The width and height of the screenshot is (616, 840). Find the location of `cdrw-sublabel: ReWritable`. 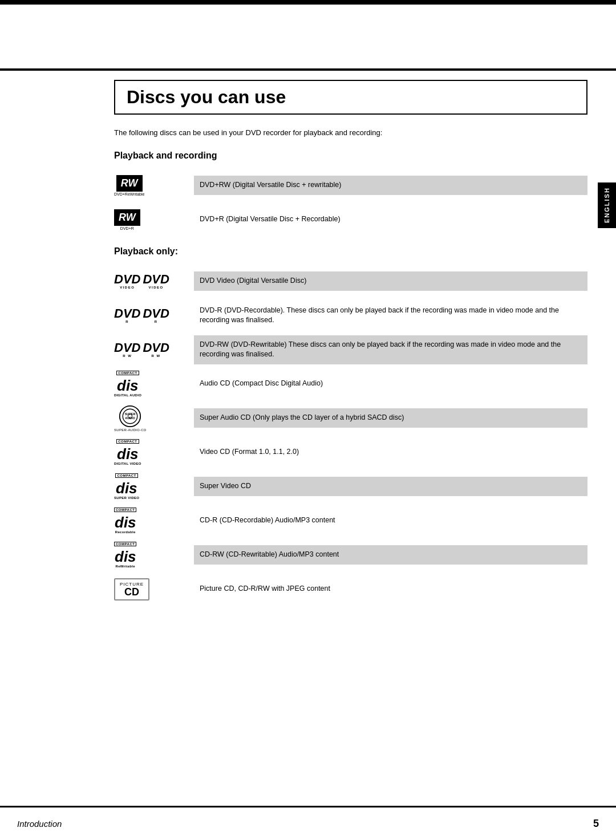

cdrw-sublabel: ReWritable is located at coordinates (125, 566).